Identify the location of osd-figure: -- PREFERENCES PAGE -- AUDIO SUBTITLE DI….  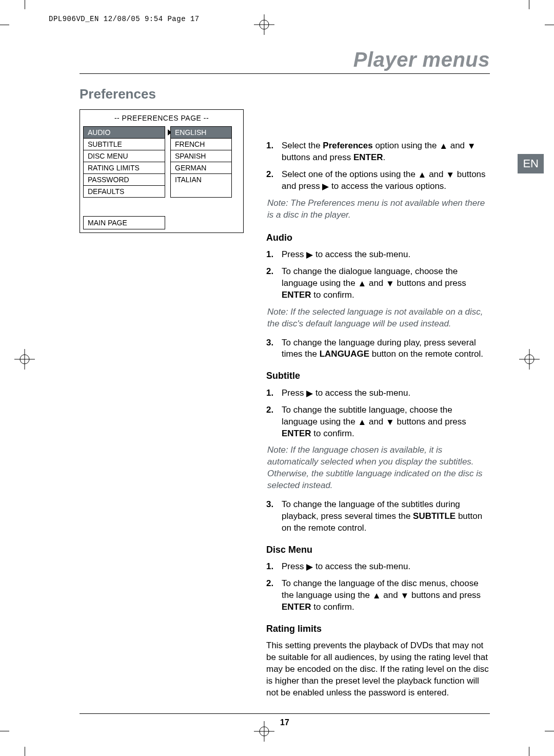
(162, 171).